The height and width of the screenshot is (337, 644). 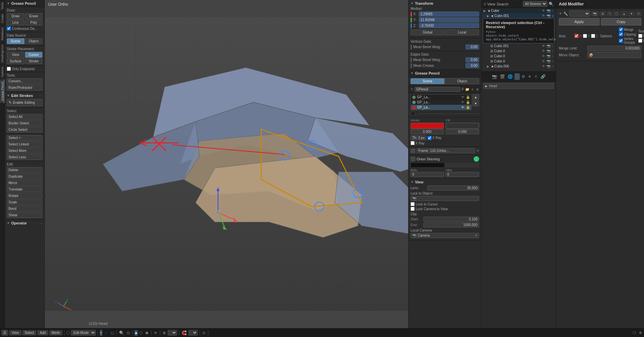 I want to click on vbevel-value: 0.00, so click(x=472, y=47).